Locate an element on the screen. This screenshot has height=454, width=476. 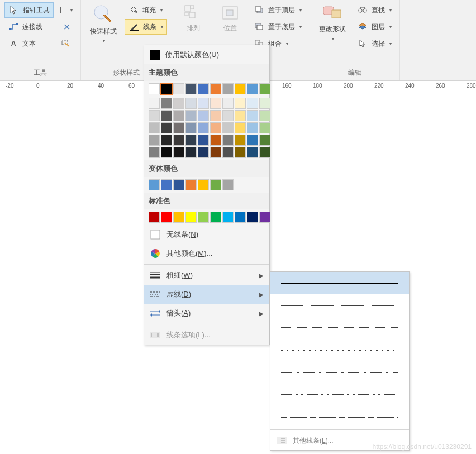
change-shape-button: 更改形状 ▾ is located at coordinates (332, 23).